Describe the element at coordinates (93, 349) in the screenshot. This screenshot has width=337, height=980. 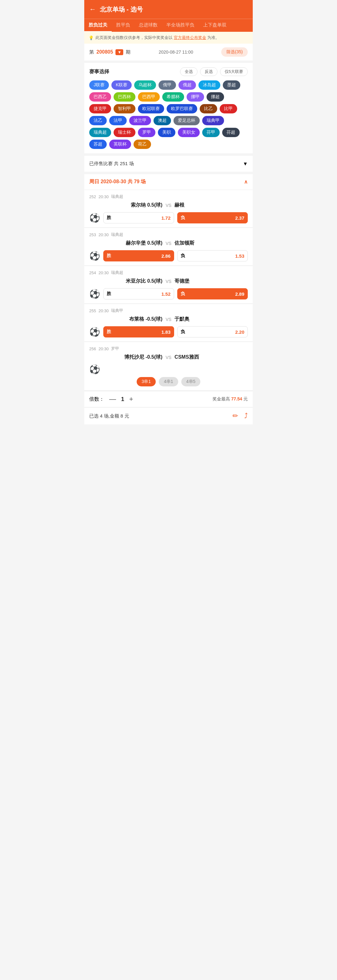
I see `match-num: 256` at that location.